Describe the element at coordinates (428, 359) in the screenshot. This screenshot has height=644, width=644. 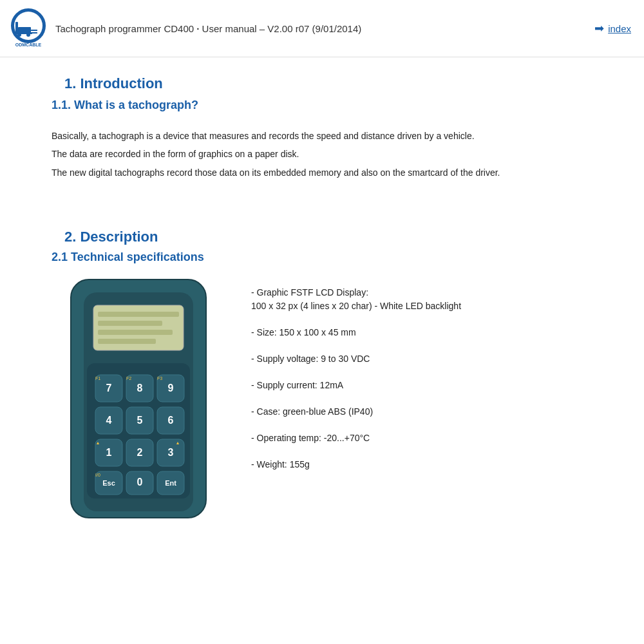
I see `spec-item-2: - Supply voltage: 9 to 30 VDC` at that location.